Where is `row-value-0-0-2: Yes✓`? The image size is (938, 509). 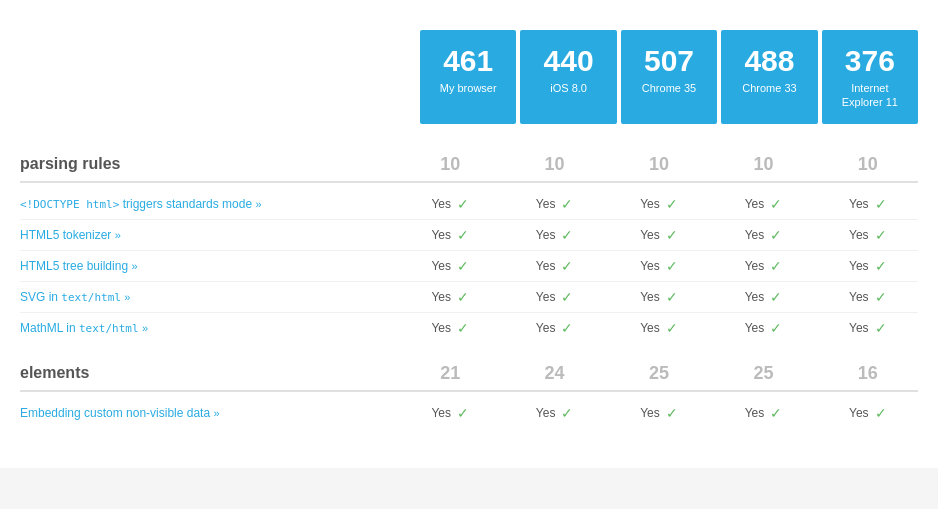 row-value-0-0-2: Yes✓ is located at coordinates (659, 204).